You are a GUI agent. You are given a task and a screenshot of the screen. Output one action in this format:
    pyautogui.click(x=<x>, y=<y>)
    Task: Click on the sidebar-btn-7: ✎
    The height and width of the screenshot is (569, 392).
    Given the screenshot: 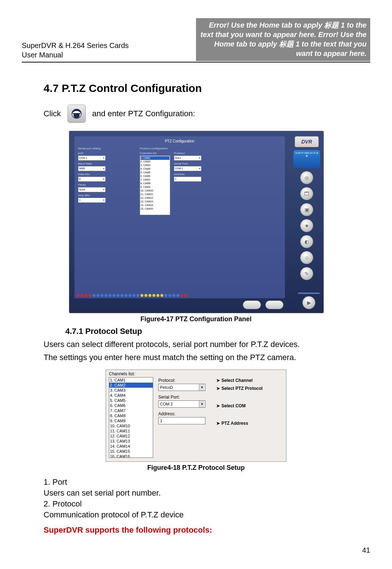 What is the action you would take?
    pyautogui.click(x=307, y=274)
    